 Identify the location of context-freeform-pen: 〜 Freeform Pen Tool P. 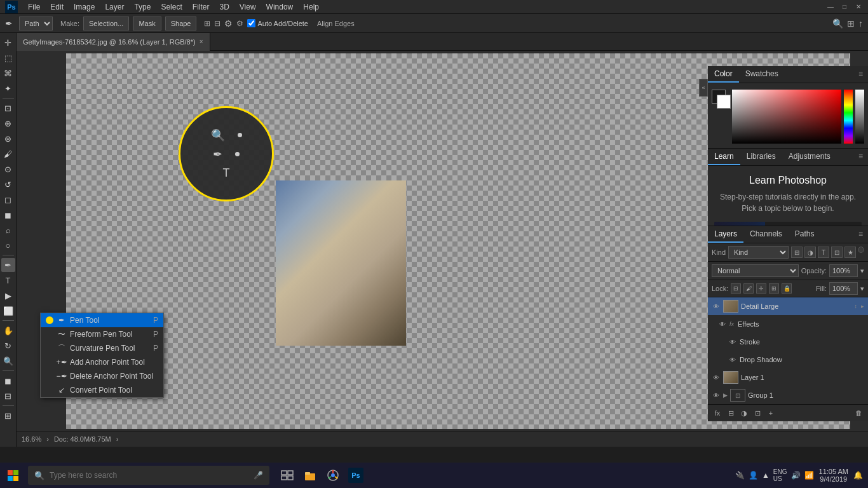
(102, 334).